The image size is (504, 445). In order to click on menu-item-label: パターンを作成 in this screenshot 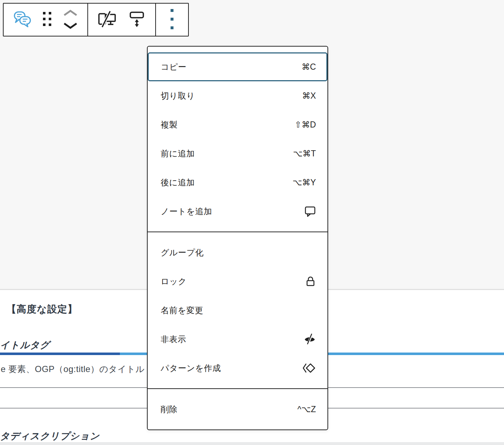, I will do `click(191, 368)`.